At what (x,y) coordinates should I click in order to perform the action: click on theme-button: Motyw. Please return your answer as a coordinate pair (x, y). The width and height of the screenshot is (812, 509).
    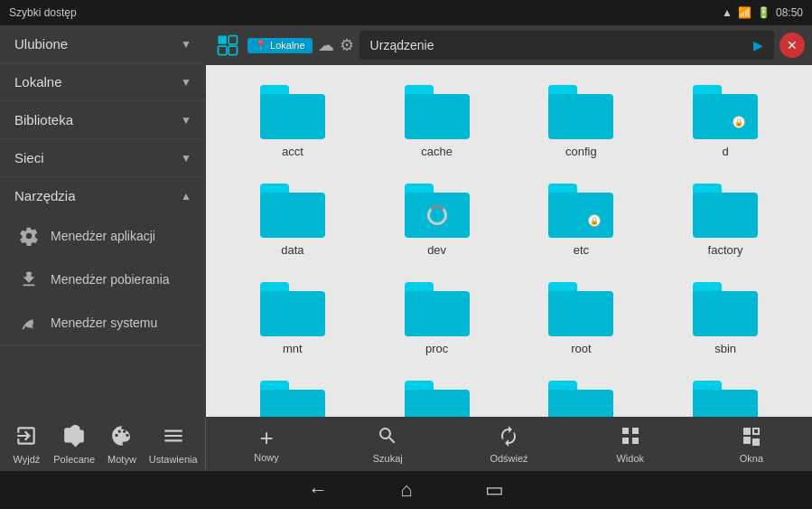
    Looking at the image, I should click on (122, 445).